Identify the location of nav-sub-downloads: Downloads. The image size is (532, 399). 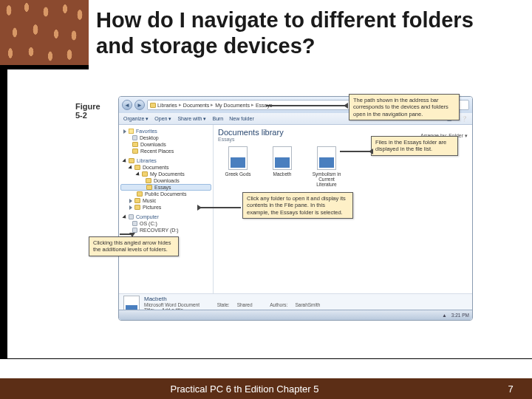
(166, 180).